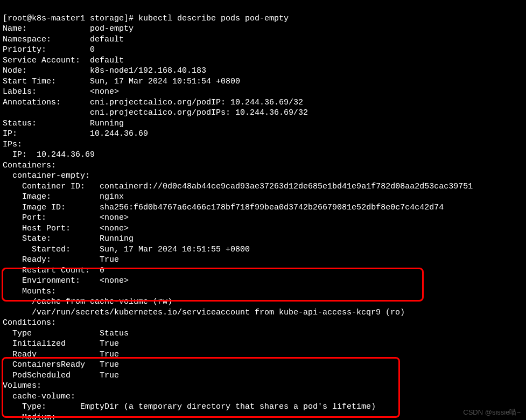 This screenshot has height=420, width=526. Describe the element at coordinates (223, 208) in the screenshot. I see `field-image-id: Image ID: sha256:f6d0b4767a6c466c178bf71…` at that location.